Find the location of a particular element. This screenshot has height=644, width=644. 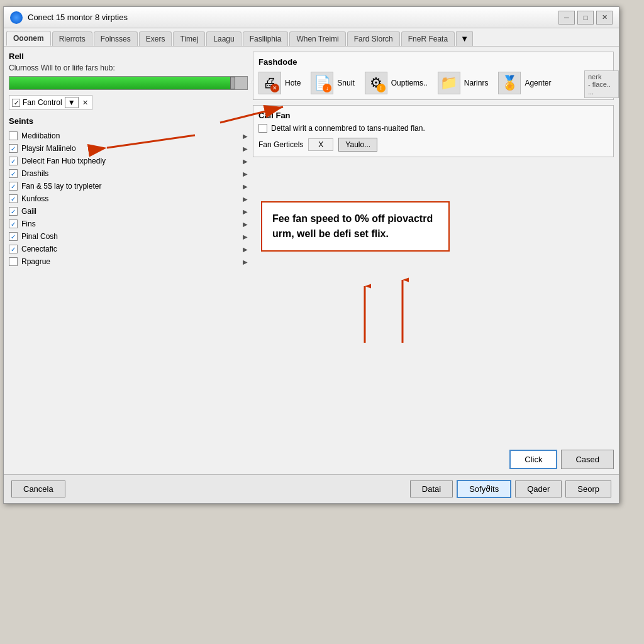

checkbox-label: Cenectafic is located at coordinates (39, 249).